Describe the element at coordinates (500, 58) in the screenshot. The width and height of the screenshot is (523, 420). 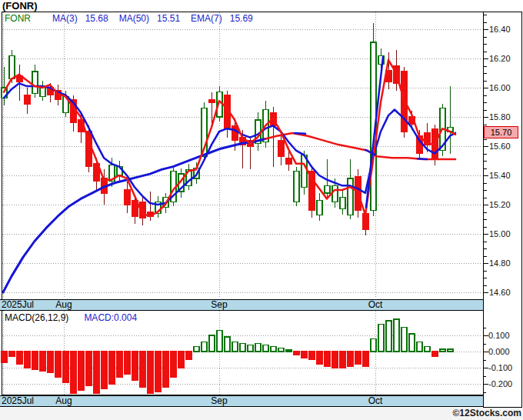
I see `price-axis-label: 16.20` at that location.